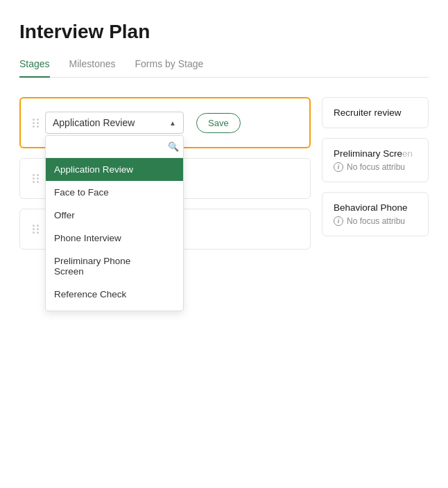  Describe the element at coordinates (114, 294) in the screenshot. I see `dropdown-item-reference-check: Reference Check` at that location.